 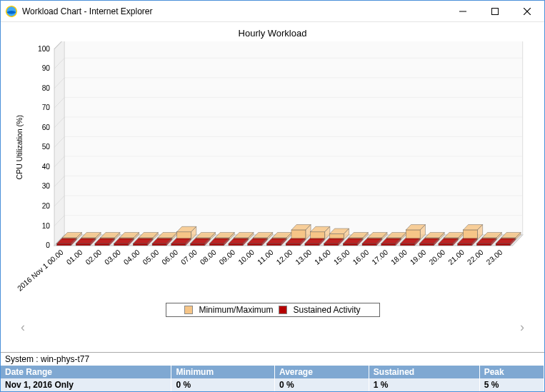 What do you see at coordinates (273, 378) in the screenshot?
I see `summary-table: Date Range Minimum Average Sustained Pea…` at bounding box center [273, 378].